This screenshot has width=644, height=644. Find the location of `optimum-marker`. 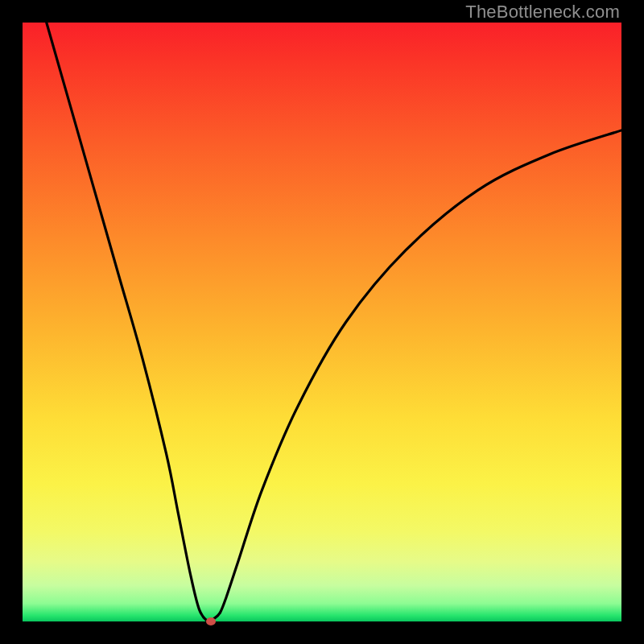

optimum-marker is located at coordinates (211, 621).